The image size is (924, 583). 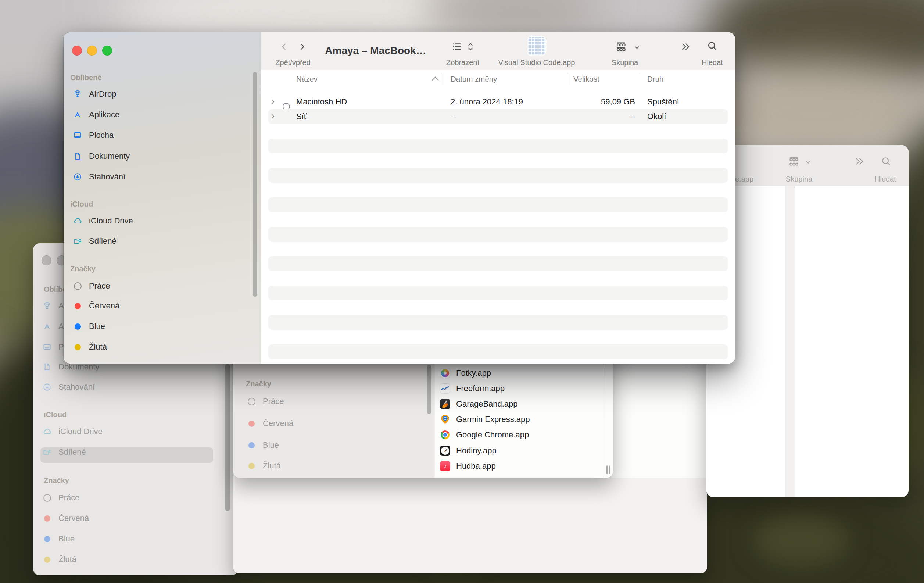 I want to click on app-name: Fotky.app, so click(x=474, y=373).